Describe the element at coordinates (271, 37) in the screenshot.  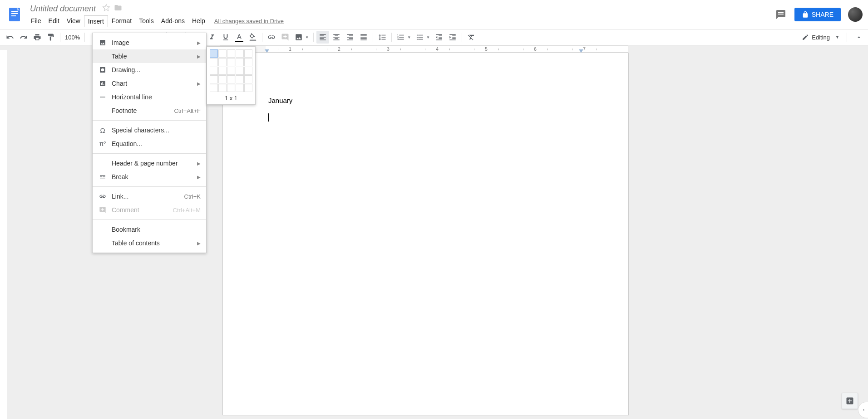
I see `insert-link-button` at that location.